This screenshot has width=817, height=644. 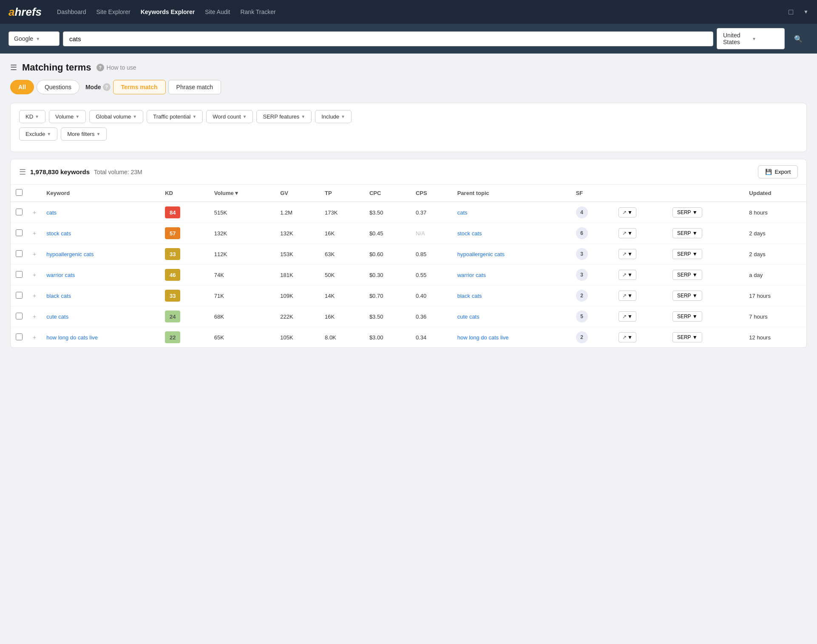 I want to click on engine-select: Google ▼, so click(x=34, y=39).